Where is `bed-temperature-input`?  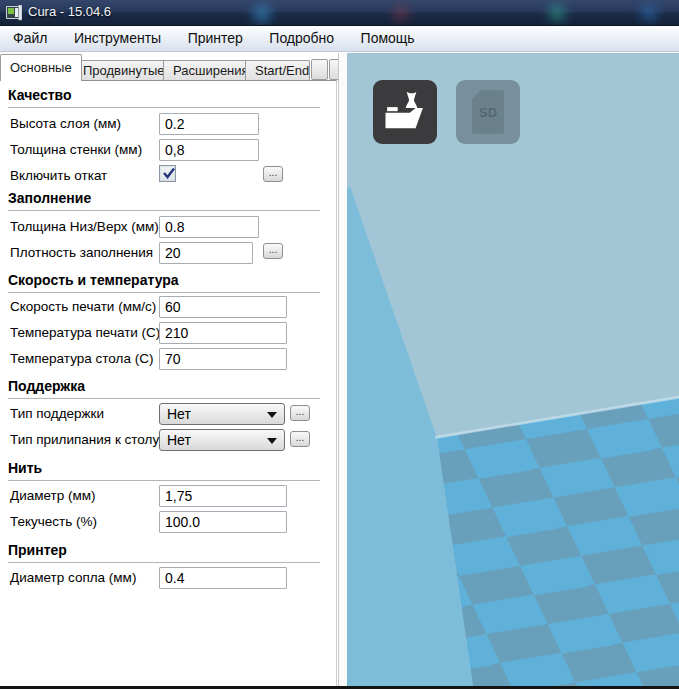
bed-temperature-input is located at coordinates (223, 359).